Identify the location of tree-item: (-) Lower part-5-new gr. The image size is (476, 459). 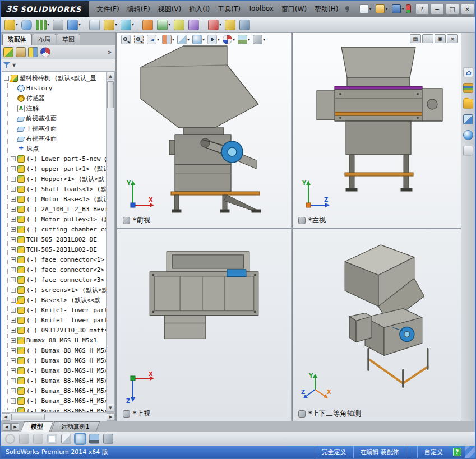
(54, 159).